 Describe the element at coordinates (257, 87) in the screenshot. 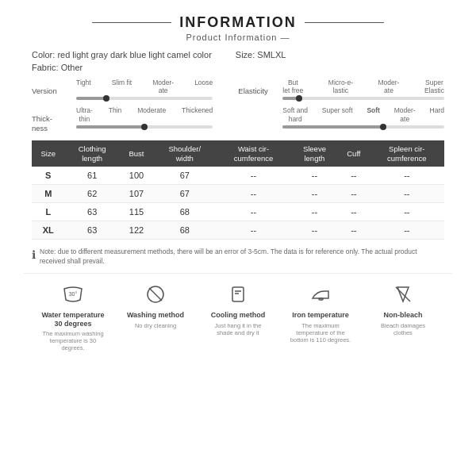

I see `elasticity-label: Elasticity` at that location.